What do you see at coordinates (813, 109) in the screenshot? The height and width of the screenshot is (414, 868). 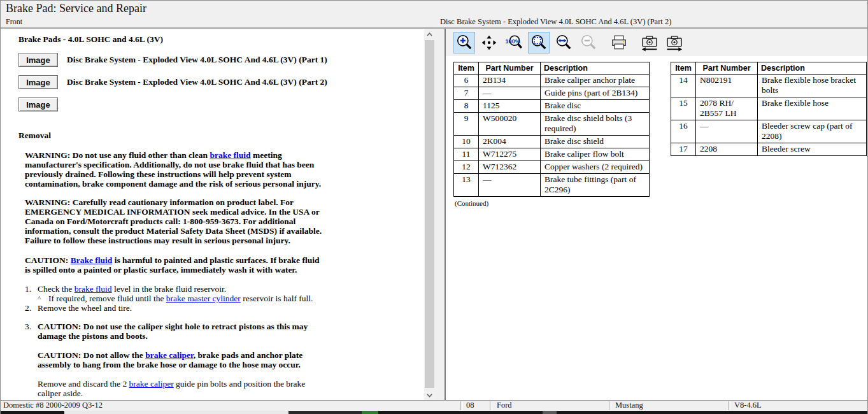 I see `cell-description: Brake flexible hose` at bounding box center [813, 109].